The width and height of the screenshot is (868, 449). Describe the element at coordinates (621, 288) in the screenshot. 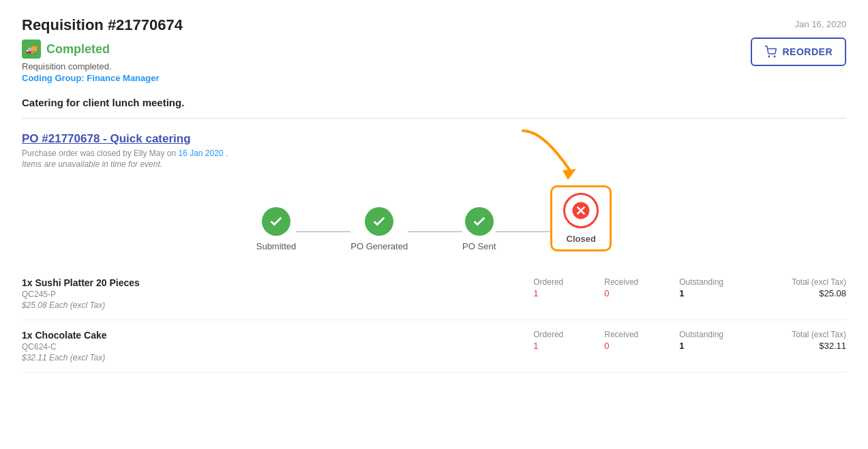

I see `received-1: Received 0` at that location.